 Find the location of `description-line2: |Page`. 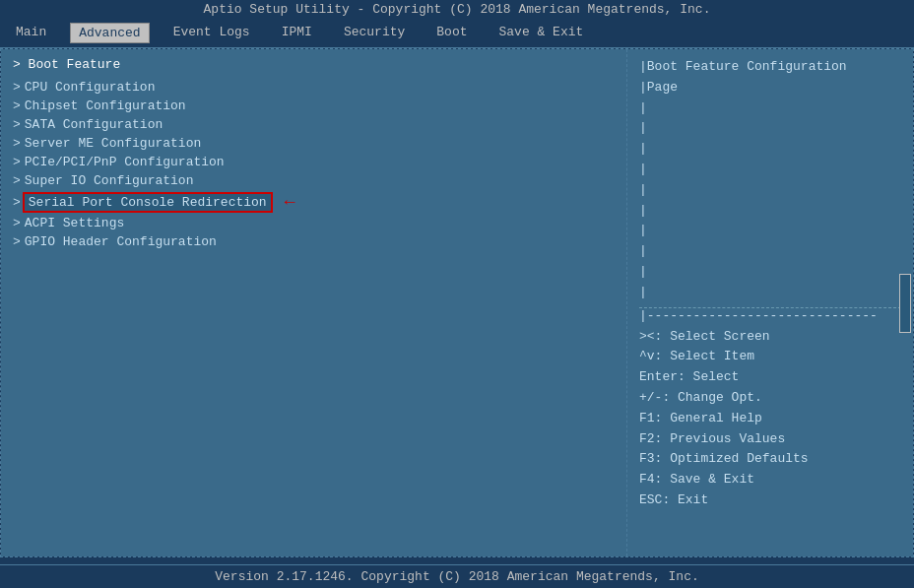

description-line2: |Page is located at coordinates (658, 87).